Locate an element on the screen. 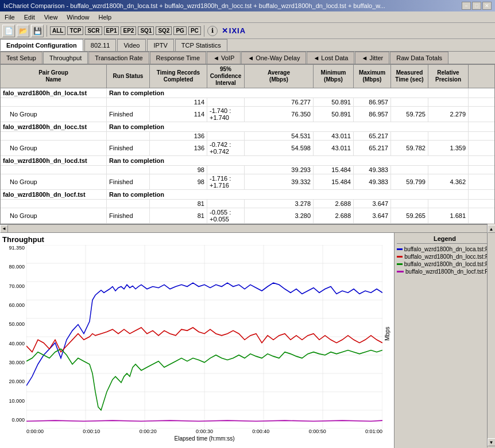 The height and width of the screenshot is (448, 495). tag-ep1: EP1 is located at coordinates (111, 31).